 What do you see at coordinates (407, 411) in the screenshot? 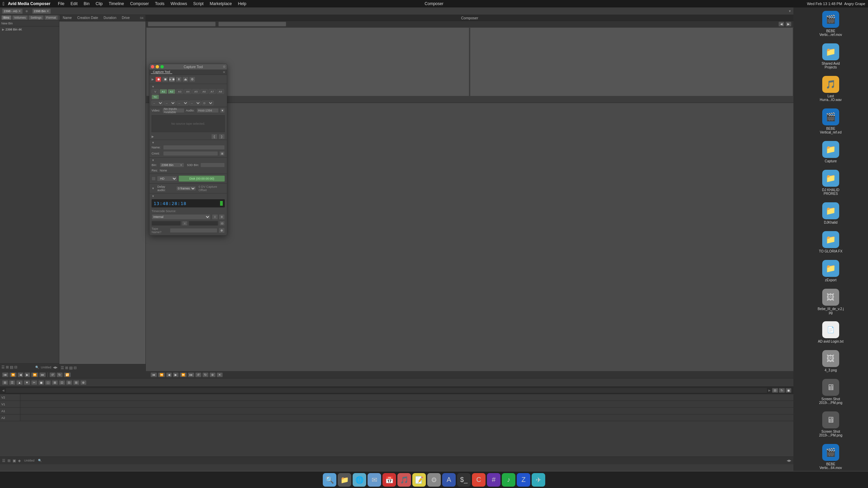
I see `track-a1-content` at bounding box center [407, 411].